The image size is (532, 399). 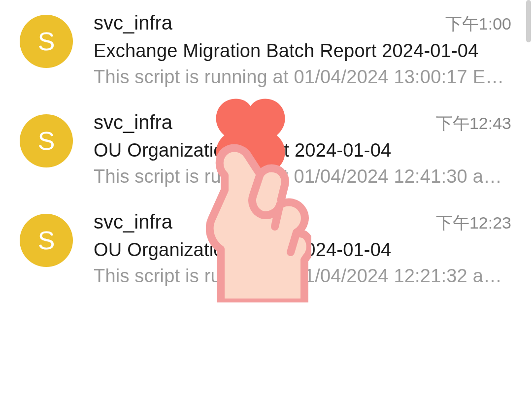 What do you see at coordinates (529, 21) in the screenshot?
I see `scrollbar-thumb` at bounding box center [529, 21].